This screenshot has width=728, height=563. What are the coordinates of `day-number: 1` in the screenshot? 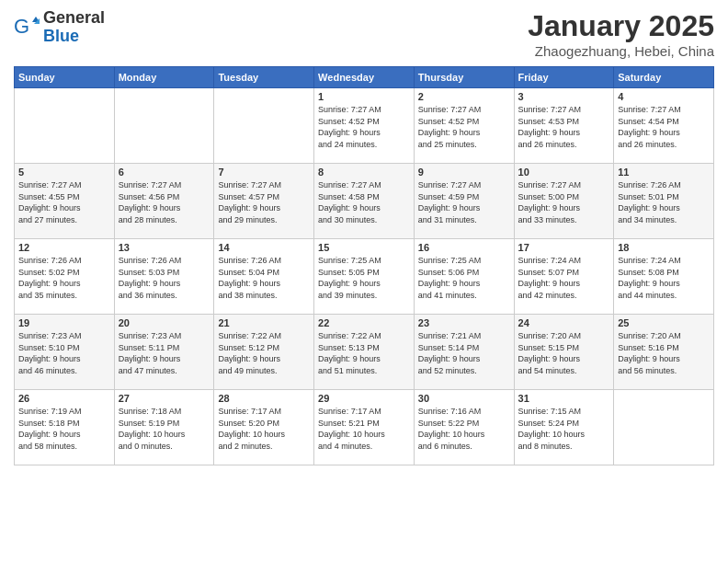 It's located at (364, 97).